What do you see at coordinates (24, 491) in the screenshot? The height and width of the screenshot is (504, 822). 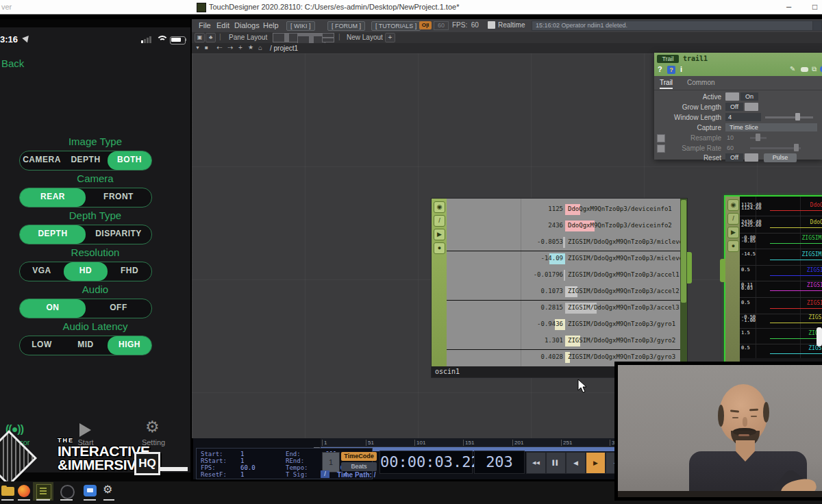 I see `firefox-icon` at bounding box center [24, 491].